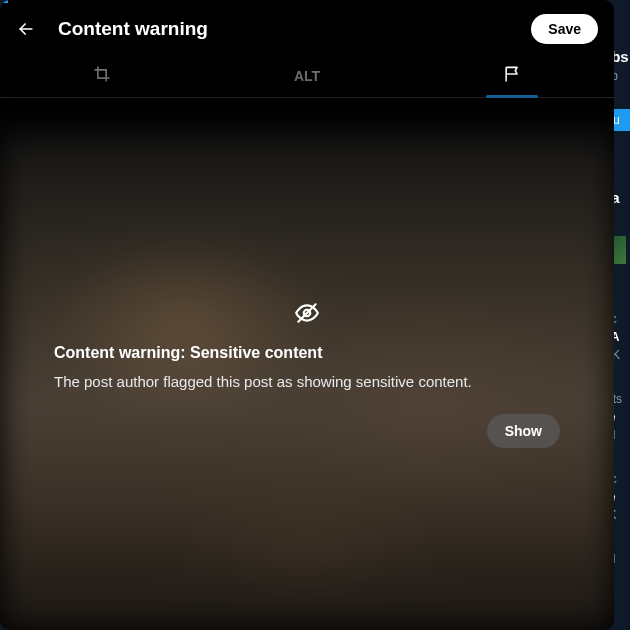  Describe the element at coordinates (284, 29) in the screenshot. I see `modal-title: Content warning` at that location.